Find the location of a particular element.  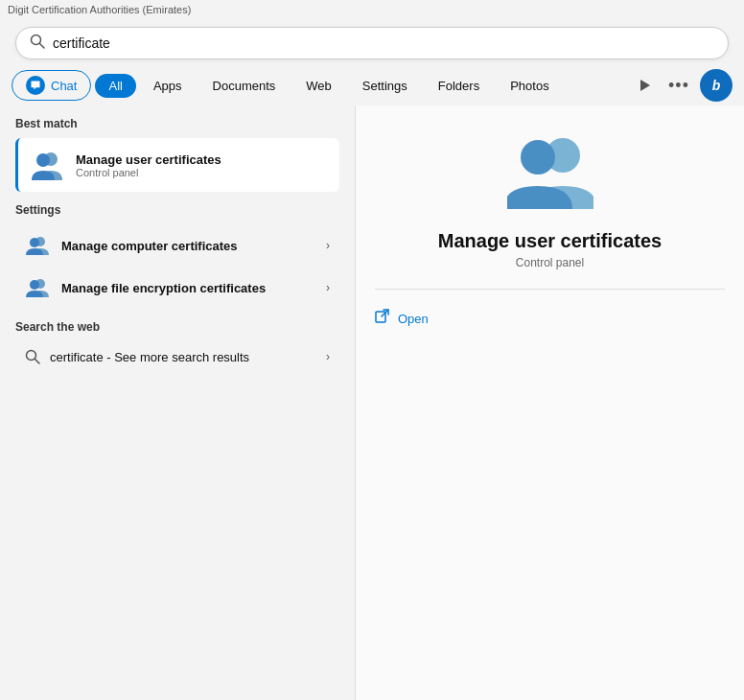

best-match-item: Manage user certificates Control panel is located at coordinates (177, 165).